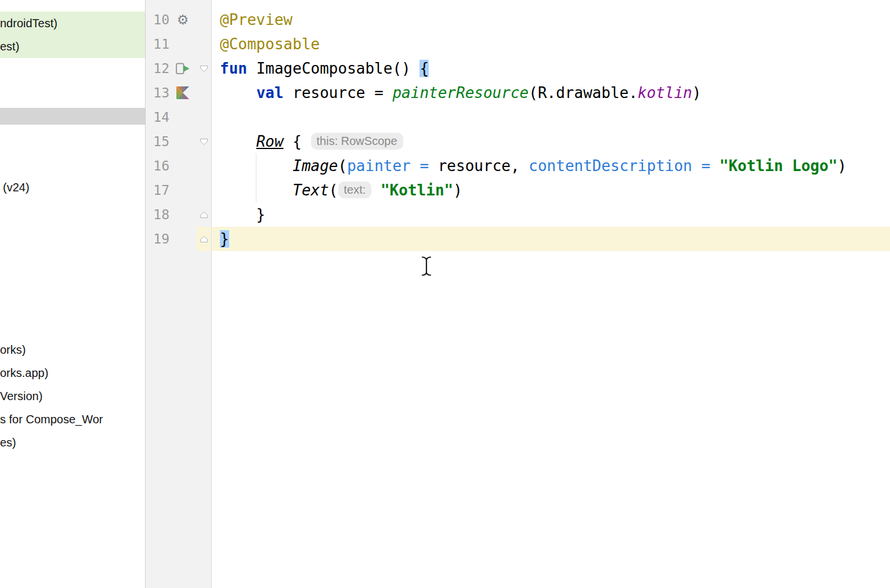  Describe the element at coordinates (179, 166) in the screenshot. I see `gutter-row: 16` at that location.